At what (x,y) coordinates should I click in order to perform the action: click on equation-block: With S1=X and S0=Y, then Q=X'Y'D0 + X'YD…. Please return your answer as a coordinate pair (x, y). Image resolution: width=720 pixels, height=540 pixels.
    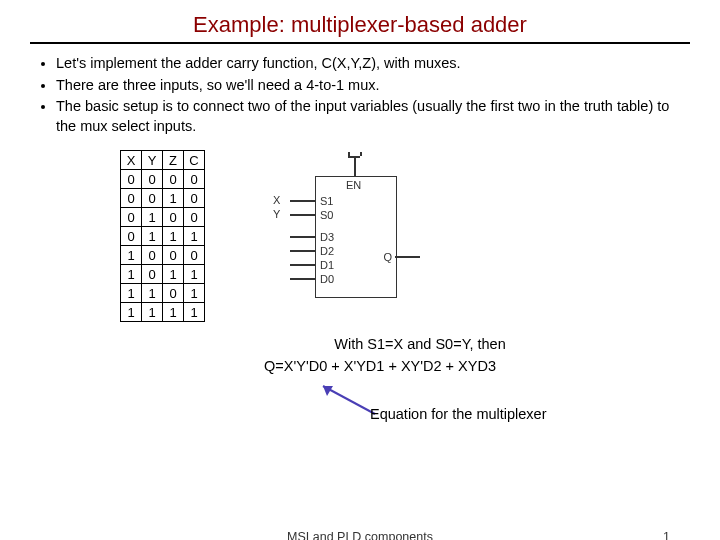
    Looking at the image, I should click on (360, 355).